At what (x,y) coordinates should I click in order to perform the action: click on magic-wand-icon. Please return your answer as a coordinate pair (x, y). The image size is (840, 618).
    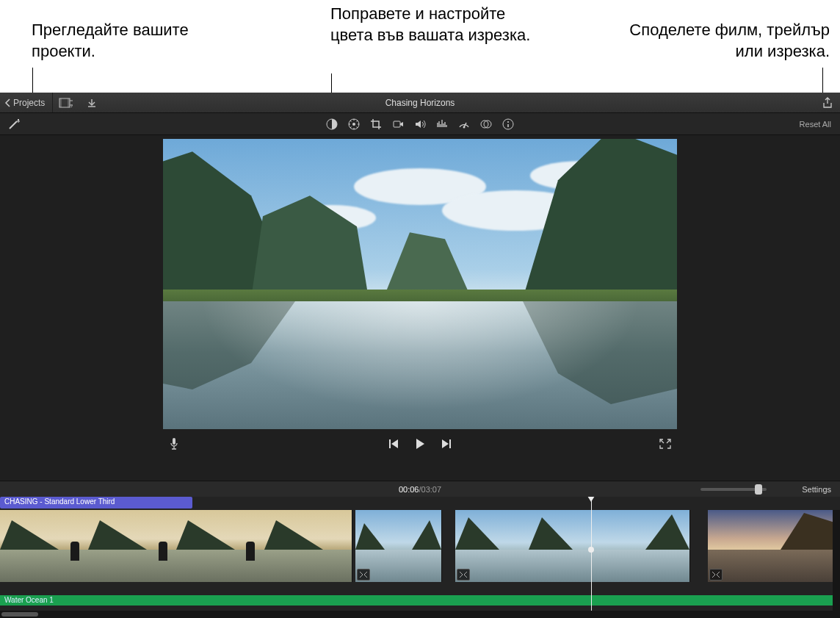
    Looking at the image, I should click on (15, 124).